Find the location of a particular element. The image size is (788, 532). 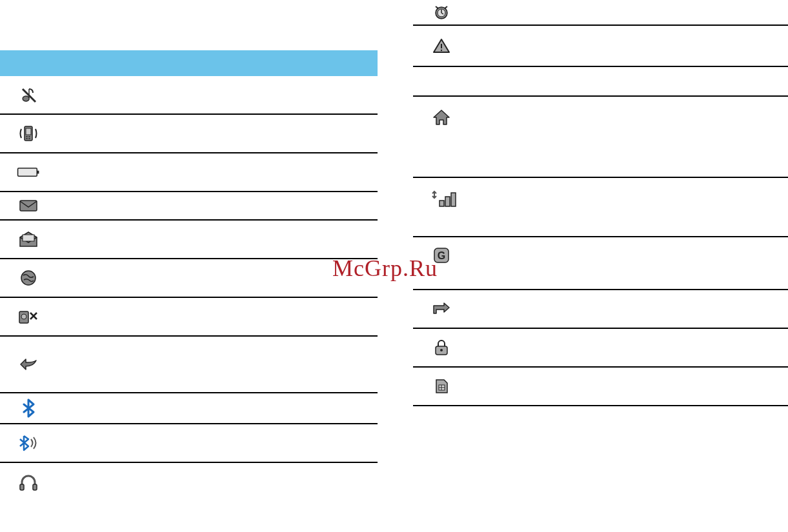

row-gprs: G is located at coordinates (600, 264).